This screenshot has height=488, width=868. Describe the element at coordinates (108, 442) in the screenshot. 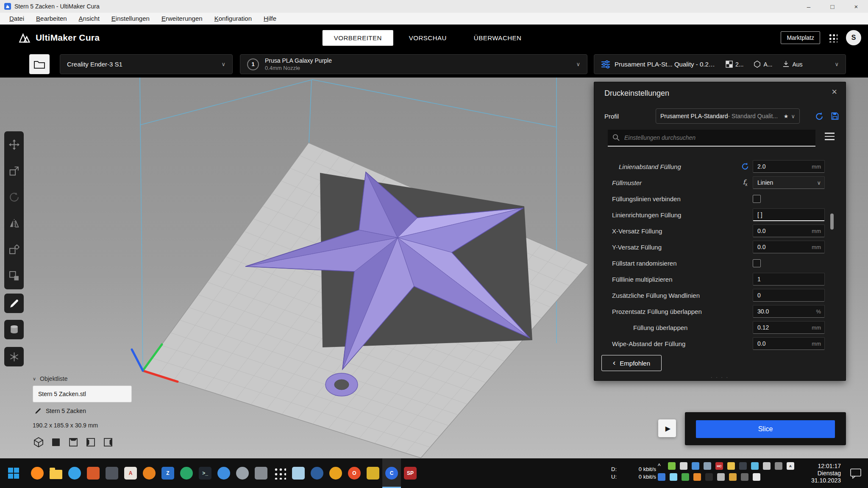

I see `view-right-icon` at that location.